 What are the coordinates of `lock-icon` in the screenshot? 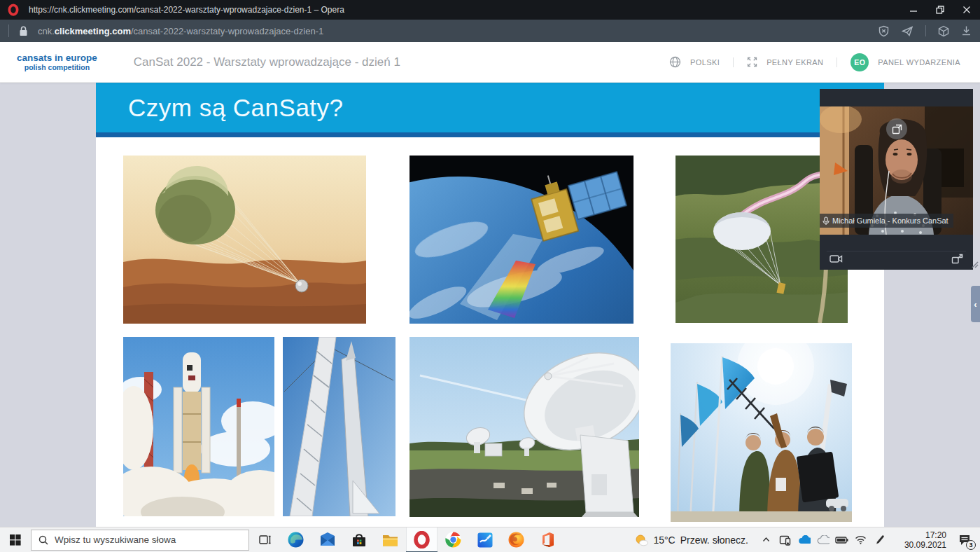 It's located at (24, 31).